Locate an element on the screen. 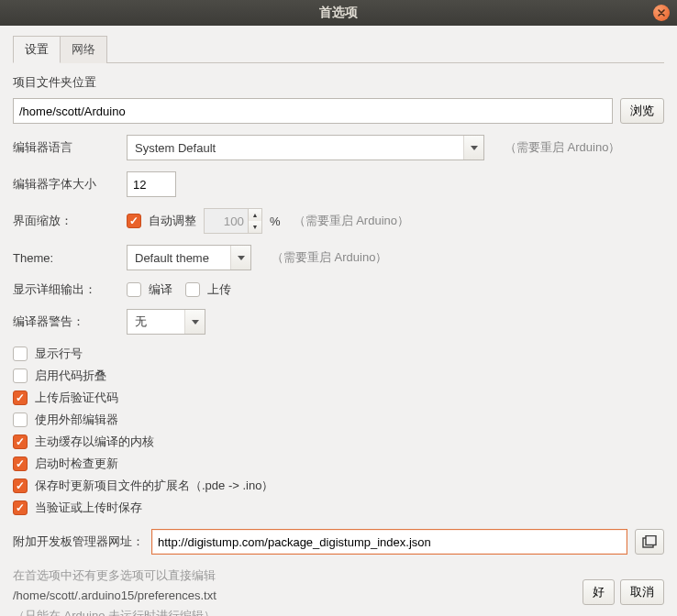 The height and width of the screenshot is (616, 677). cache-cores-checkbox is located at coordinates (20, 442).